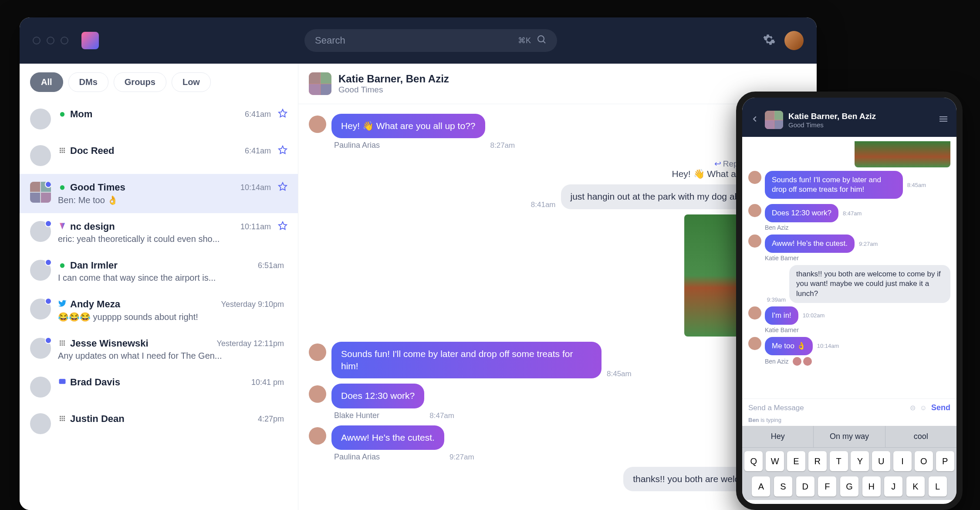  What do you see at coordinates (849, 248) in the screenshot?
I see `mobile-message-row: Awww! He's the cutest. 9:27am Katie Barn…` at bounding box center [849, 248].